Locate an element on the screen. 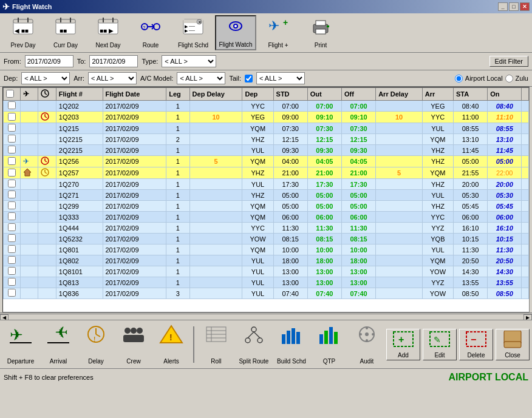 The image size is (532, 418). tail-checkbox is located at coordinates (249, 79).